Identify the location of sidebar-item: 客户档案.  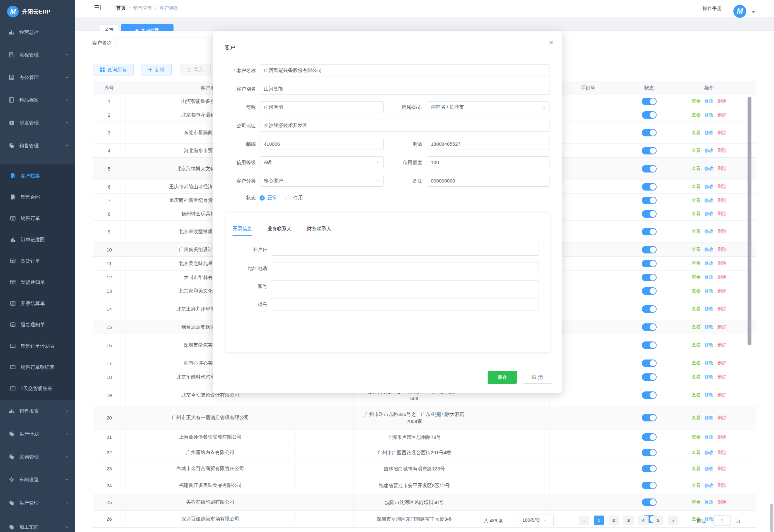
(37, 176).